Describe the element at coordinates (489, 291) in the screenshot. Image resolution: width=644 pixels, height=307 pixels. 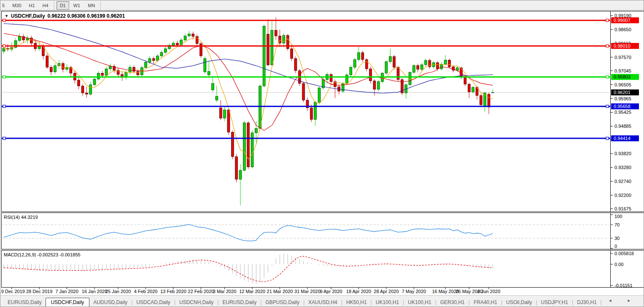
I see `date-label: 4 Jun 2020` at that location.